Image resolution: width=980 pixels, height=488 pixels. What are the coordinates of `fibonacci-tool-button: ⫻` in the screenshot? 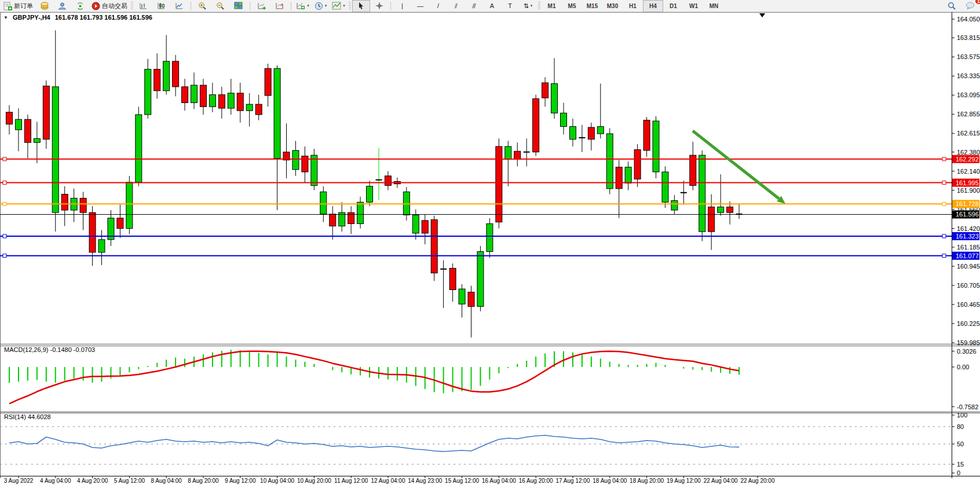 It's located at (474, 6).